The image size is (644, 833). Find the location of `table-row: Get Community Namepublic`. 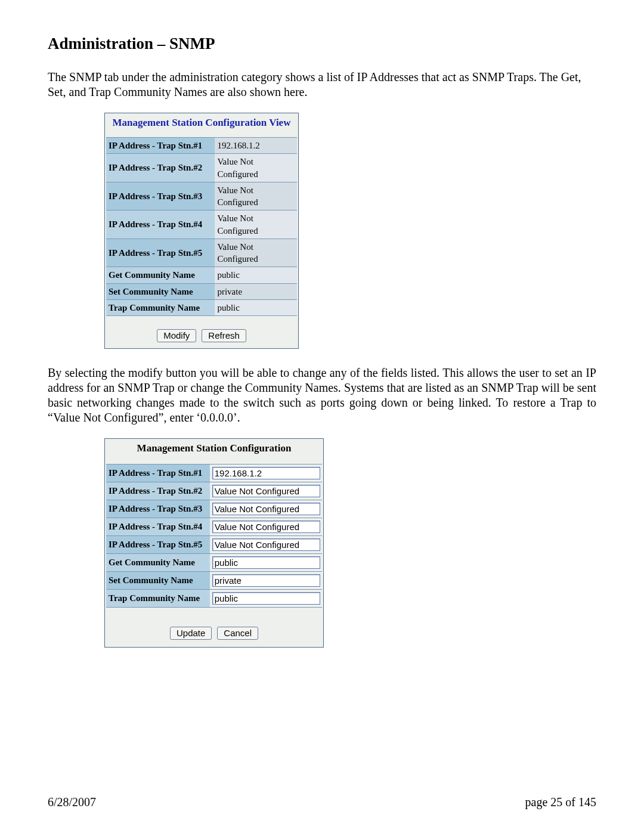

table-row: Get Community Namepublic is located at coordinates (202, 275).